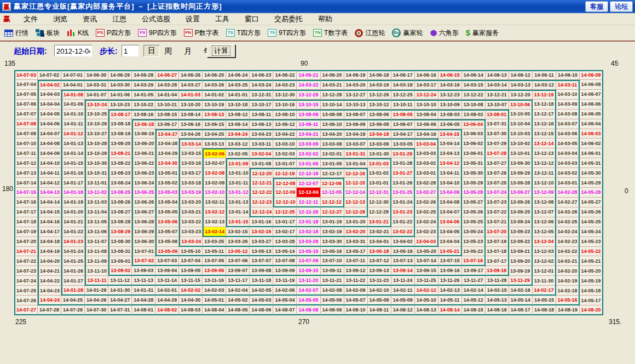  I want to click on menu-item-8: 窗口, so click(252, 19).